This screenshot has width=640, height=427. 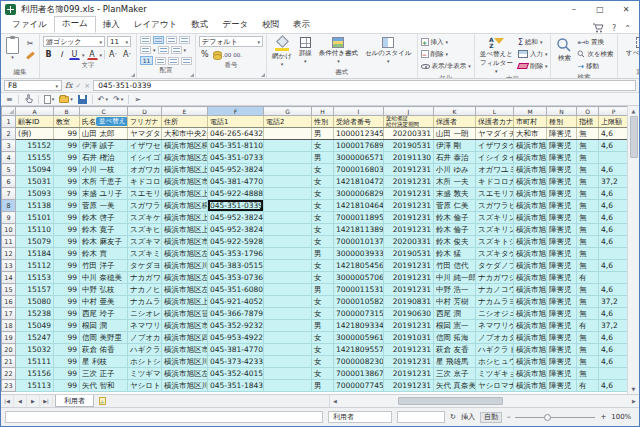 I want to click on cell: 7000008230, so click(x=359, y=362).